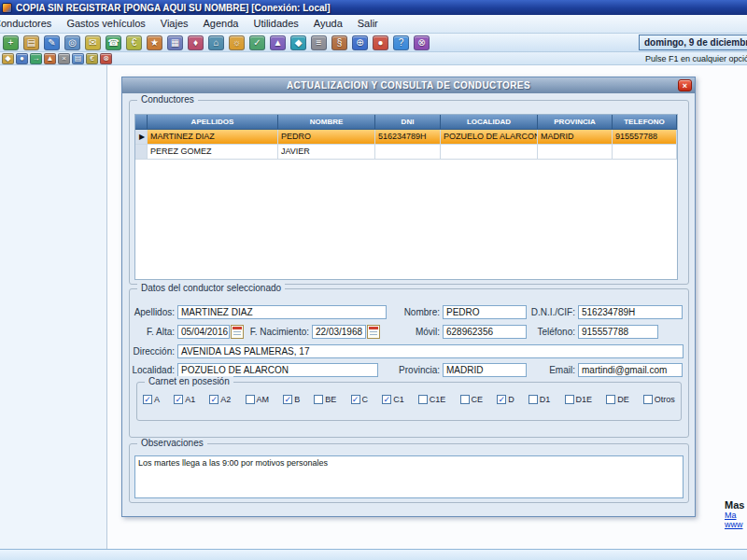 This screenshot has height=560, width=747. Describe the element at coordinates (275, 24) in the screenshot. I see `menu-item-utilidades: Utilidades` at that location.